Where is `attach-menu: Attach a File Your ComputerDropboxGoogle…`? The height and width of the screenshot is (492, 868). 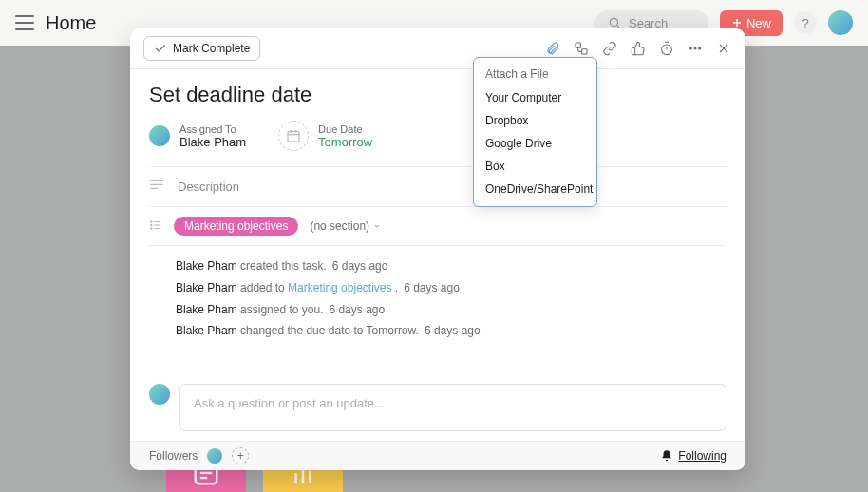
attach-menu: Attach a File Your ComputerDropboxGoogle… is located at coordinates (536, 132).